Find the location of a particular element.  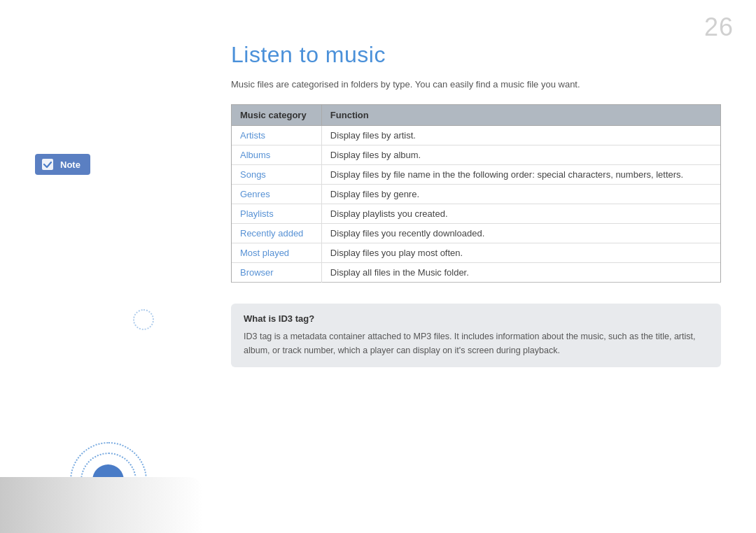

function-cell: Display playlists you created. is located at coordinates (521, 213).